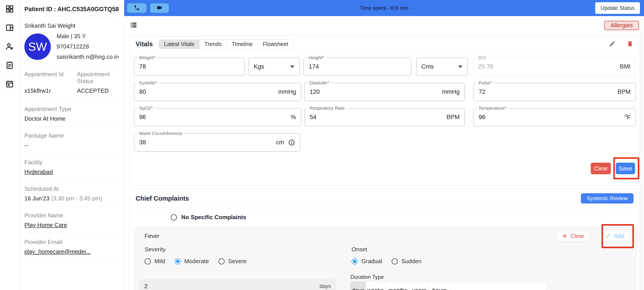 The height and width of the screenshot is (290, 644). What do you see at coordinates (72, 199) in the screenshot?
I see `scheduled-at-value: 16 Jun'23 (3:30 pm - 3:45 pm)` at bounding box center [72, 199].